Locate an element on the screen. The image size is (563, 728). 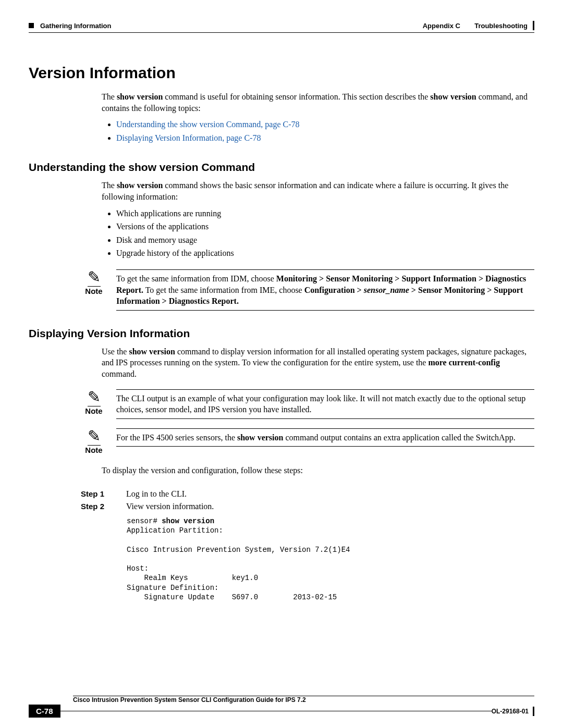
header-appendix: Appendix C is located at coordinates (442, 26).